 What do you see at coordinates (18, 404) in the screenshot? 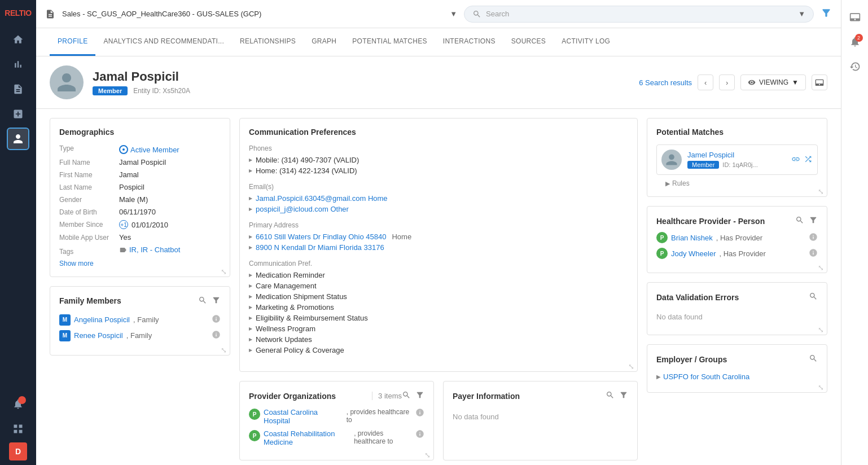
I see `sidebar-icon-notifications` at bounding box center [18, 404].